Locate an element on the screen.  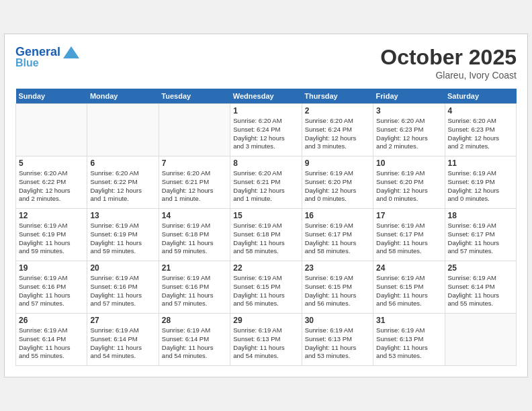
day-cell: 9Sunrise: 6:19 AM Sunset: 6:20 PM Daylig… is located at coordinates (337, 183).